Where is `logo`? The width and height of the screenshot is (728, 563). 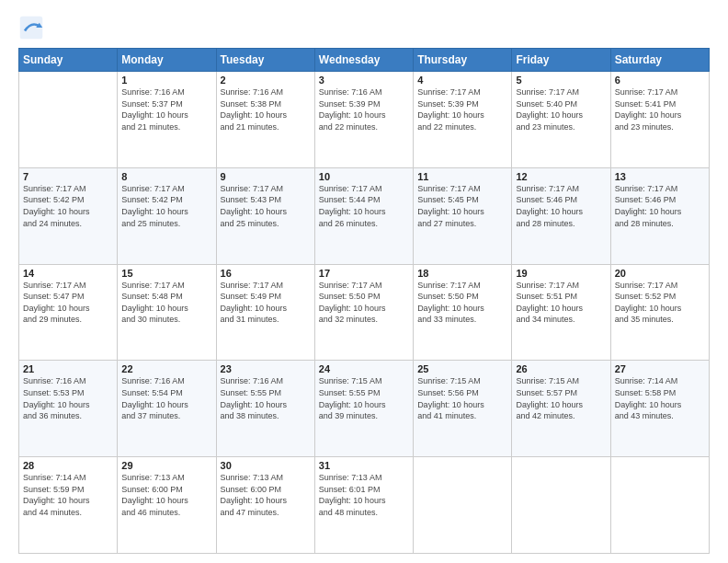 logo is located at coordinates (33, 28).